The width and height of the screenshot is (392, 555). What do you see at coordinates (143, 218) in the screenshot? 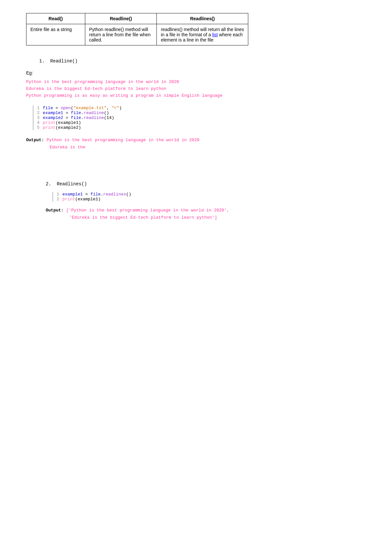
I see `output-line2-s2-text: 'Edureka is the biggest Ed-tech platform…` at bounding box center [143, 218].